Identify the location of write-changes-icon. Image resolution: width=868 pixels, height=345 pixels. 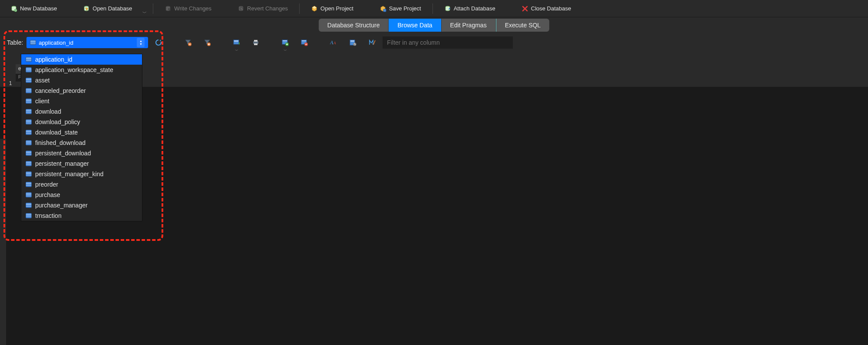
(168, 9).